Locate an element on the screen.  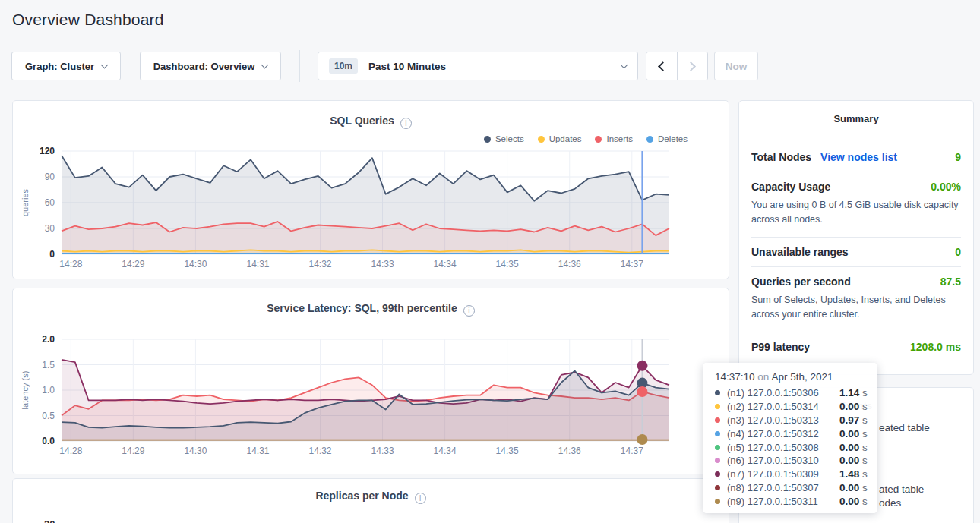
summary-row-qps: Queries per second 87.5 is located at coordinates (856, 282).